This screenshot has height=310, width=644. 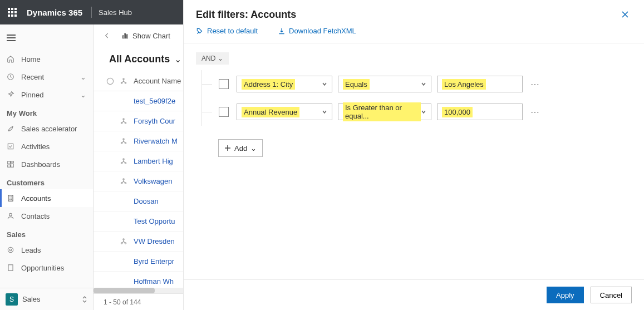 What do you see at coordinates (153, 222) in the screenshot?
I see `account-name-link: Test Opportu` at bounding box center [153, 222].